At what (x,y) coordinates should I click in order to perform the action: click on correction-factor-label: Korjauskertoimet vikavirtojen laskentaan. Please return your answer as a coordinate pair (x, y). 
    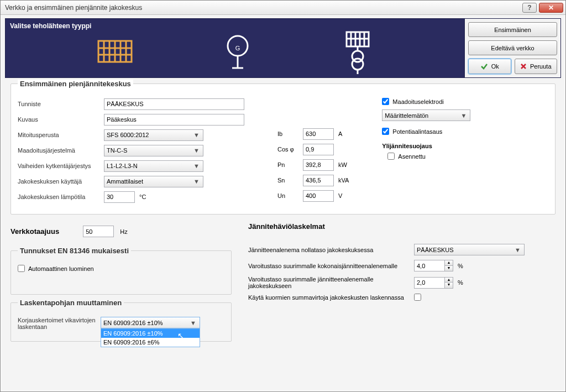
    Looking at the image, I should click on (59, 323).